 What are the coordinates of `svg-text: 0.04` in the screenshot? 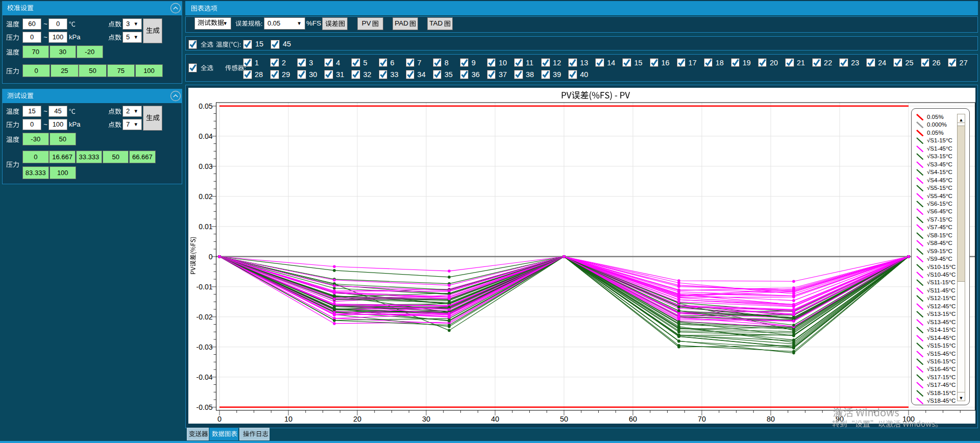 It's located at (205, 136).